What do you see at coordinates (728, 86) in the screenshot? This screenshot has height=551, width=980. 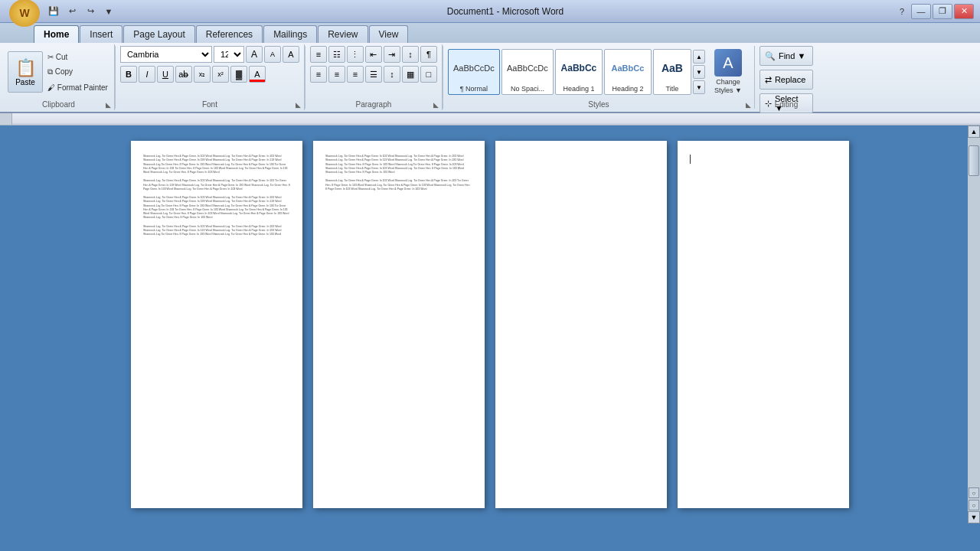 I see `change-styles-label: ChangeStyles ▼` at bounding box center [728, 86].